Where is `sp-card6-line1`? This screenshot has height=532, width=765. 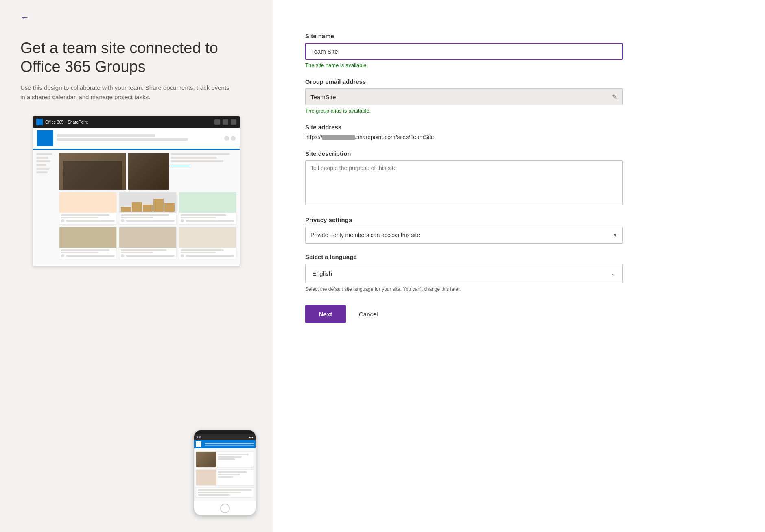 sp-card6-line1 is located at coordinates (202, 250).